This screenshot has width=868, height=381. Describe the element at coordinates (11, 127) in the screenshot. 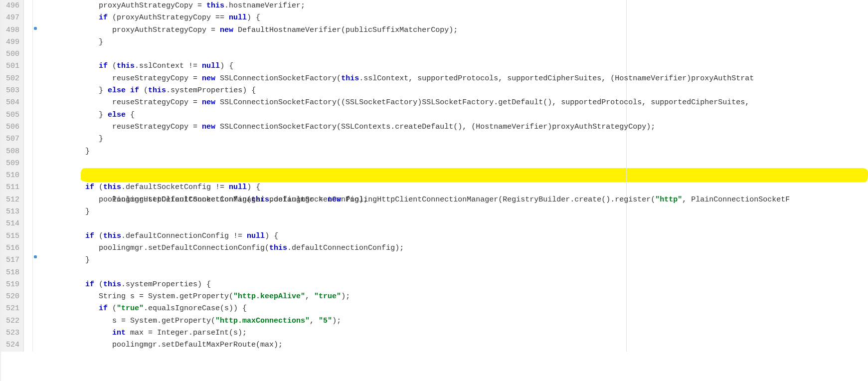

I see `line-number: 506` at that location.